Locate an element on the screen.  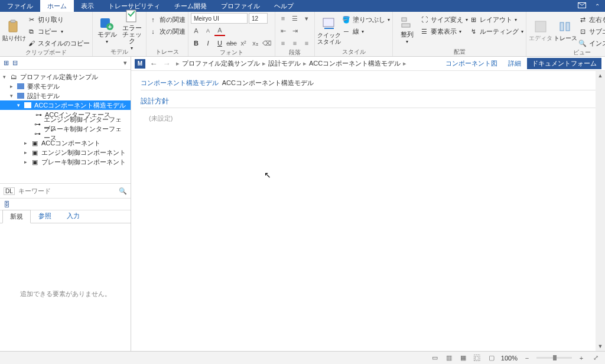
inspector-button: 🔍インスペクタ is located at coordinates (592, 43).